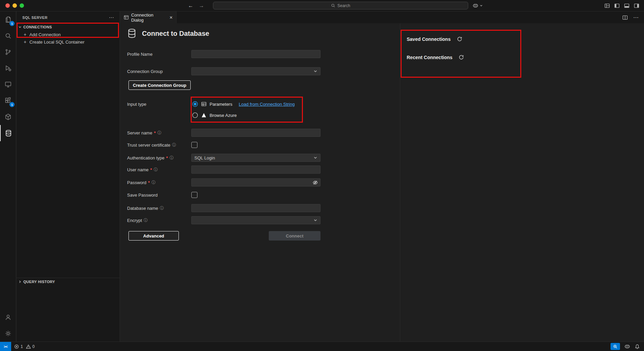 This screenshot has height=351, width=644. What do you see at coordinates (195, 104) in the screenshot?
I see `radio-selected-icon` at bounding box center [195, 104].